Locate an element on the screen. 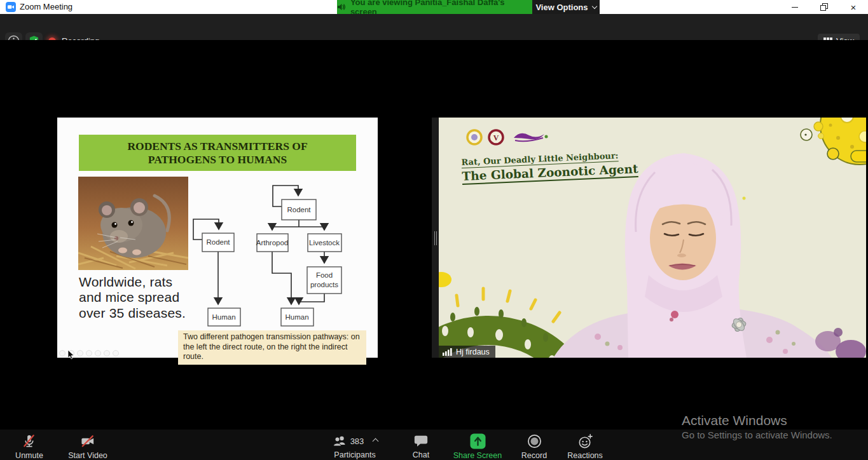 Image resolution: width=868 pixels, height=460 pixels. node-food-line2: products is located at coordinates (324, 285).